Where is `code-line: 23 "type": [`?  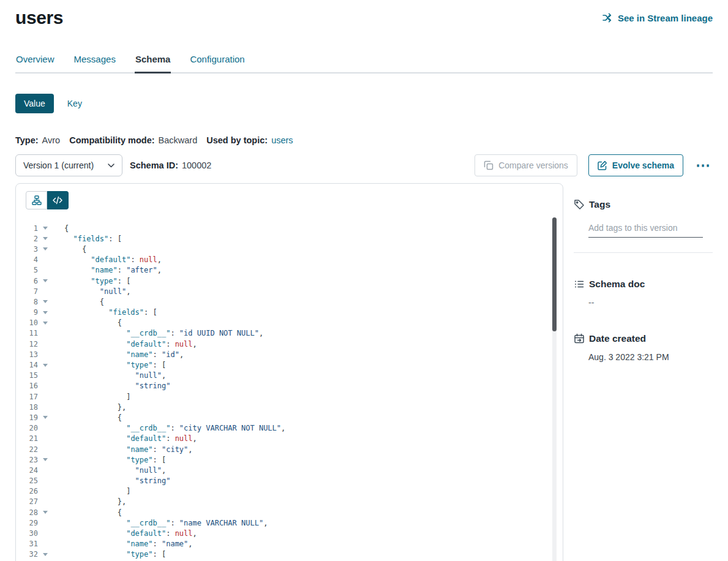 code-line: 23 "type": [ is located at coordinates (294, 459).